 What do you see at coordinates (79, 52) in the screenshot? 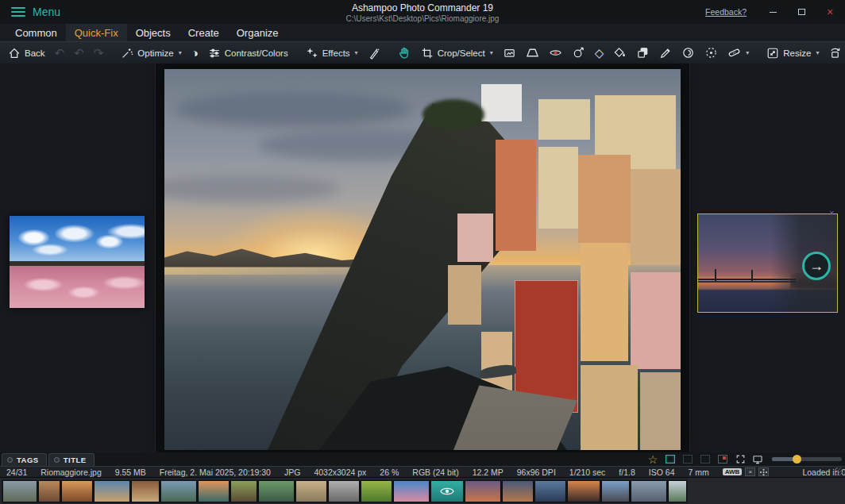
I see `undo-all-icon: ↶` at bounding box center [79, 52].